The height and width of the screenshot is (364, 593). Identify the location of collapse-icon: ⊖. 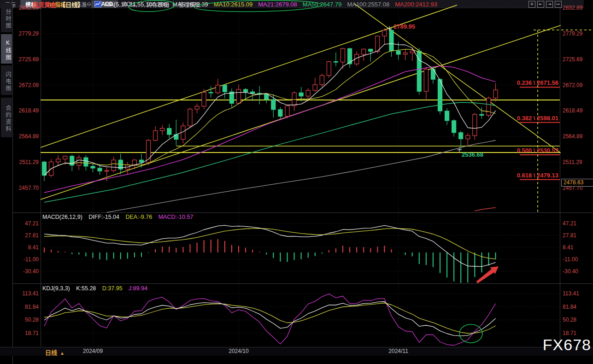
(89, 4).